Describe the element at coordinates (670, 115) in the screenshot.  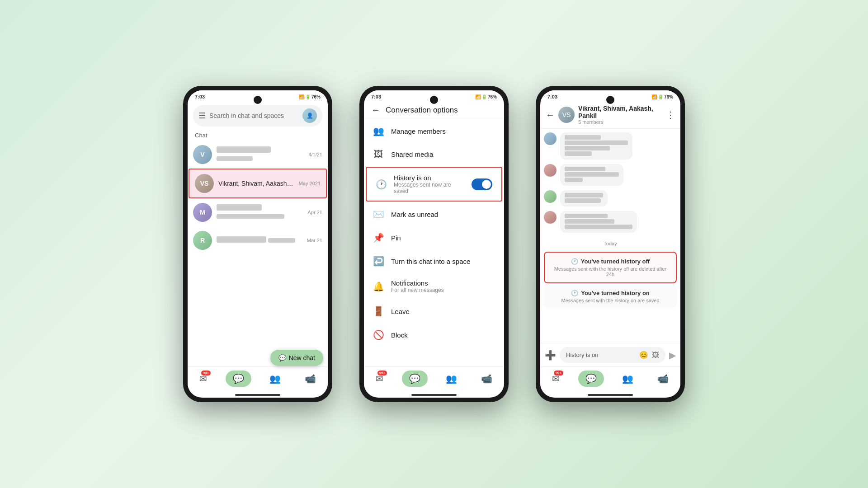
I see `more-options-icon: ⋮` at that location.